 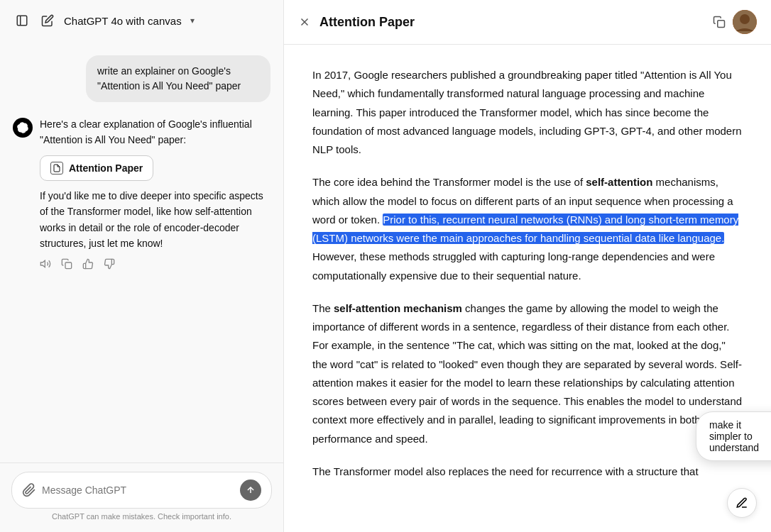 What do you see at coordinates (142, 518) in the screenshot?
I see `disclaimer: ChatGPT can make mistakes. Check importa…` at bounding box center [142, 518].